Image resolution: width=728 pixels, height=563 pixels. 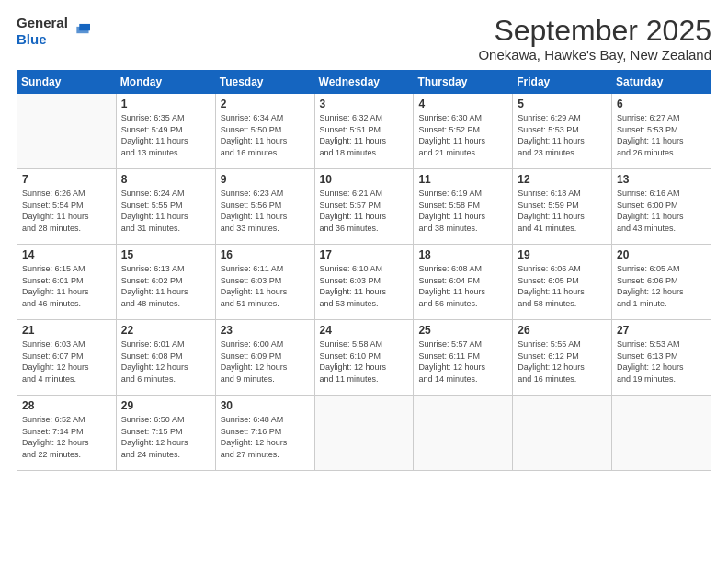 I want to click on day-info: Sunrise: 6:32 AM Sunset: 5:51 PM Dayligh…, so click(x=364, y=135).